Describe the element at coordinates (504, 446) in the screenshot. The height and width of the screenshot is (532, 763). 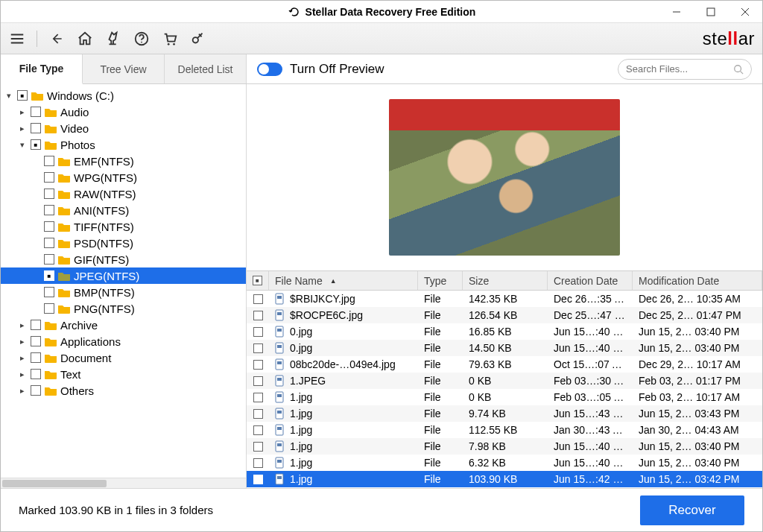
I see `table-row: 1.jpgFile7.98 KBJun 15…:40 PMJun 15, 2… …` at that location.